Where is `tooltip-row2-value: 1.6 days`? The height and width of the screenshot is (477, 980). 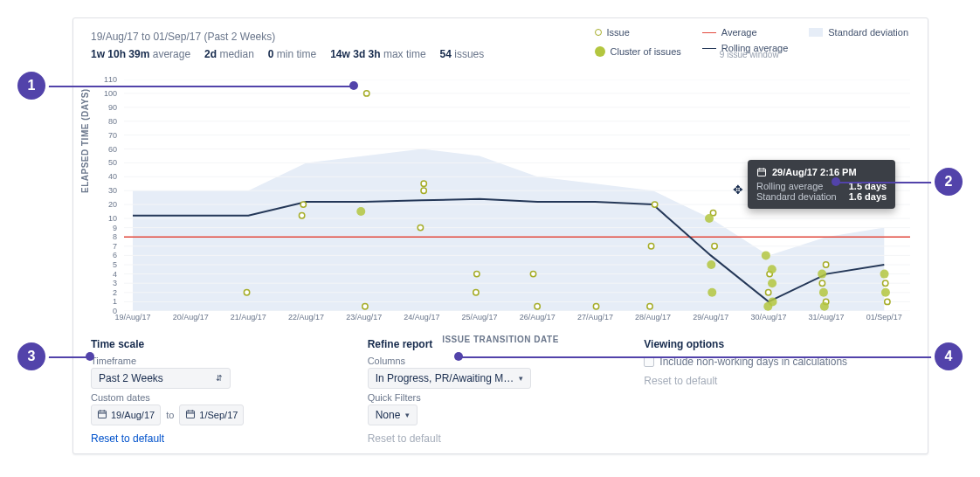
tooltip-row2-value: 1.6 days is located at coordinates (868, 197).